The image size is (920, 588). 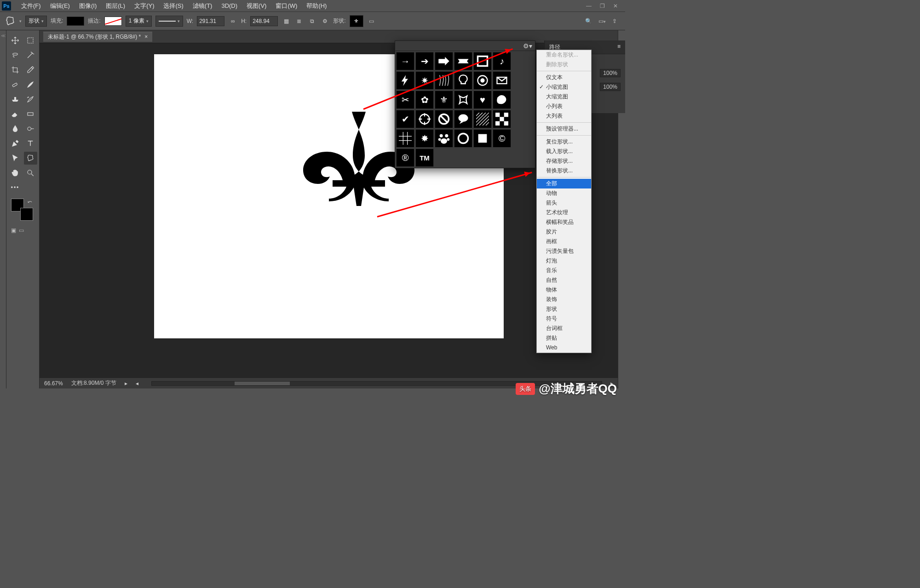 I want to click on shape-arrow3, so click(x=444, y=61).